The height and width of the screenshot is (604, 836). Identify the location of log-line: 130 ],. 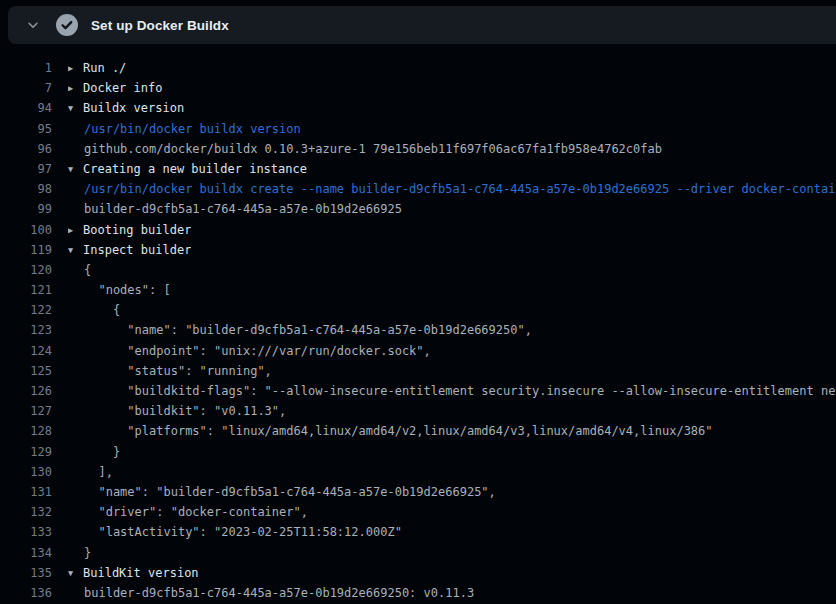
(418, 472).